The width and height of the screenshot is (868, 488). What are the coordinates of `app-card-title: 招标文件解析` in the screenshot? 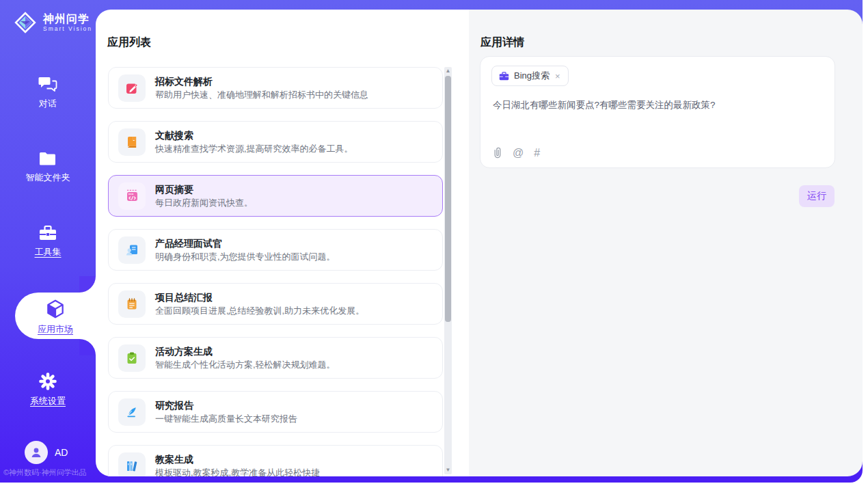 It's located at (262, 82).